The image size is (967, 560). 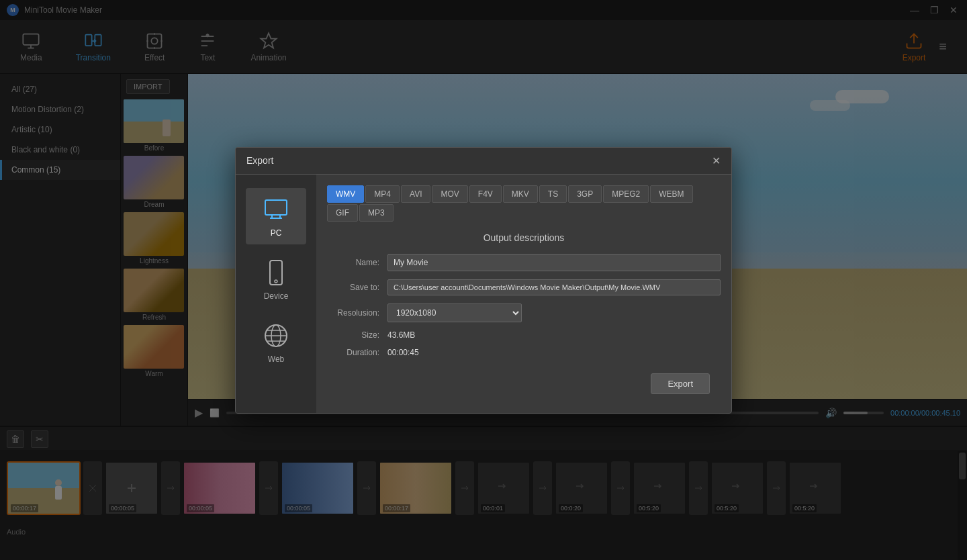 I want to click on format-ts: TS, so click(x=553, y=194).